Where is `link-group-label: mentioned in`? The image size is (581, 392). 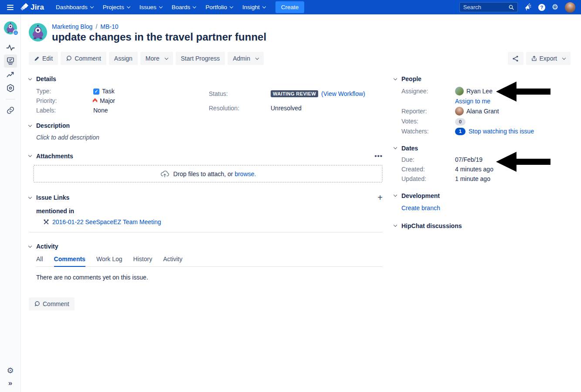
link-group-label: mentioned in is located at coordinates (209, 211).